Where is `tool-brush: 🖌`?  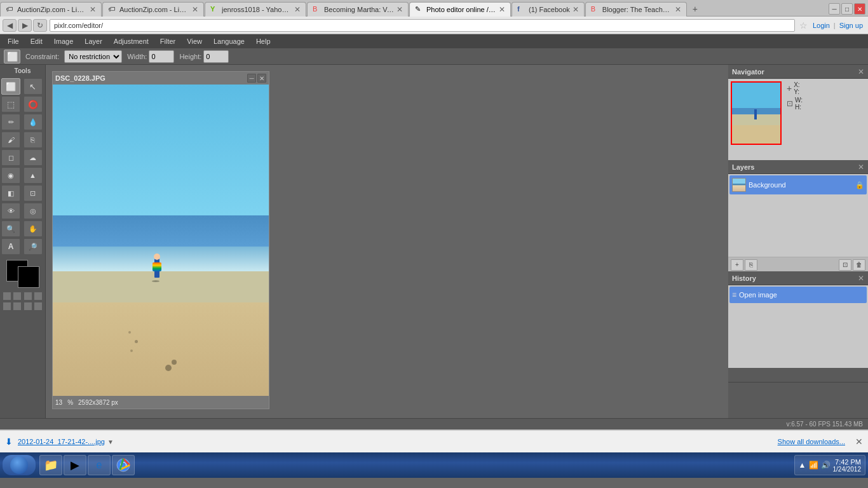 tool-brush: 🖌 is located at coordinates (11, 140).